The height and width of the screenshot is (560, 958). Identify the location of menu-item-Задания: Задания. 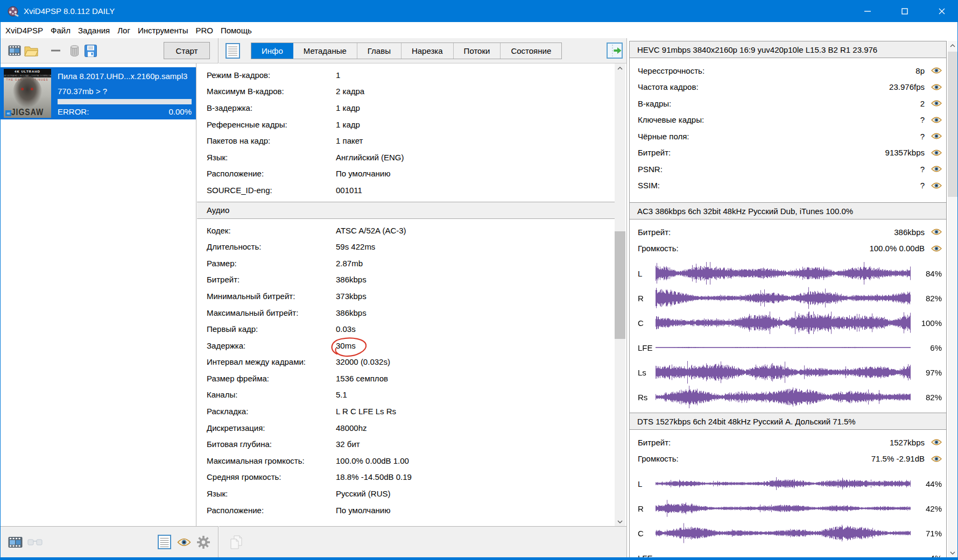
(94, 30).